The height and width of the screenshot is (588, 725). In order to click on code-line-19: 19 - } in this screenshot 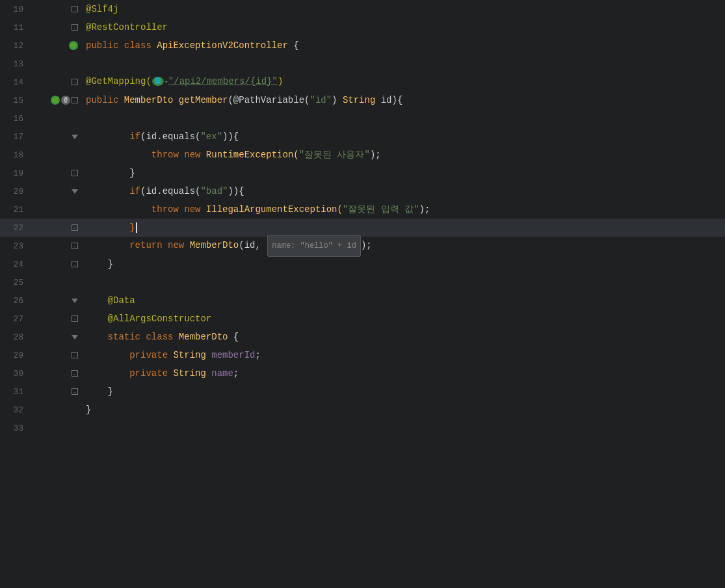, I will do `click(363, 173)`.